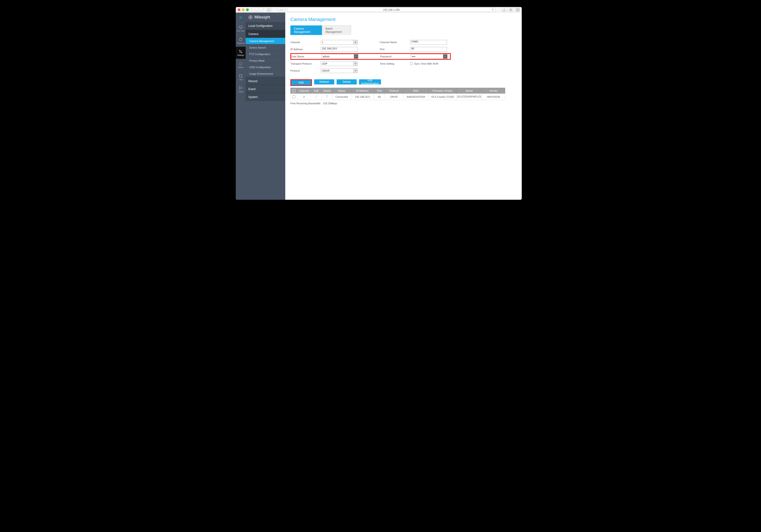  What do you see at coordinates (391, 10) in the screenshot?
I see `address-bar: 192.168.1.200 ⟳` at bounding box center [391, 10].